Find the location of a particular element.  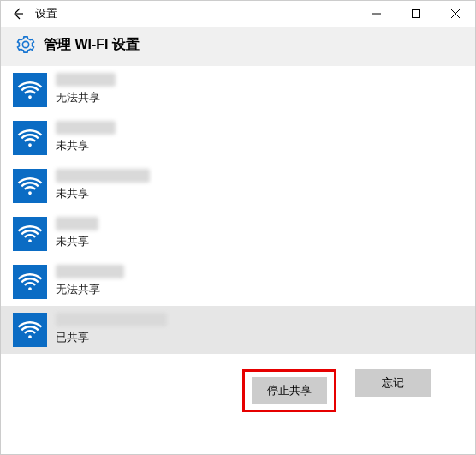

highlight-annotation: 停止共享 is located at coordinates (289, 391).